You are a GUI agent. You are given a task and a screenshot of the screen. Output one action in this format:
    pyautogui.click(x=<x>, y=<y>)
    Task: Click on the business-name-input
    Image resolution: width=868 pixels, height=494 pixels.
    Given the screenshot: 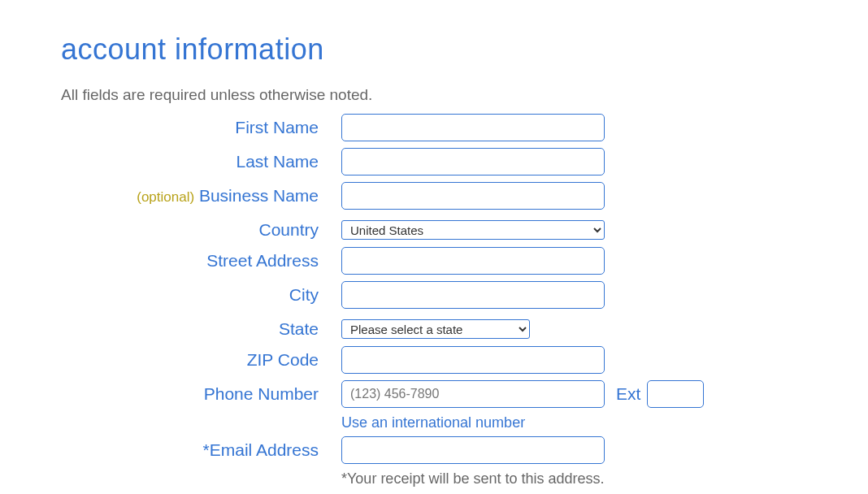 What is the action you would take?
    pyautogui.click(x=473, y=196)
    